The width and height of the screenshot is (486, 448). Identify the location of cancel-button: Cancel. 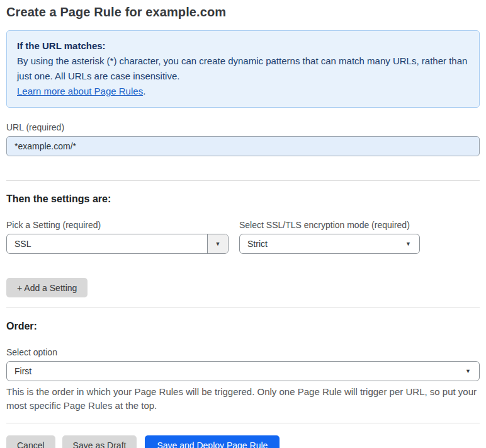
(31, 442).